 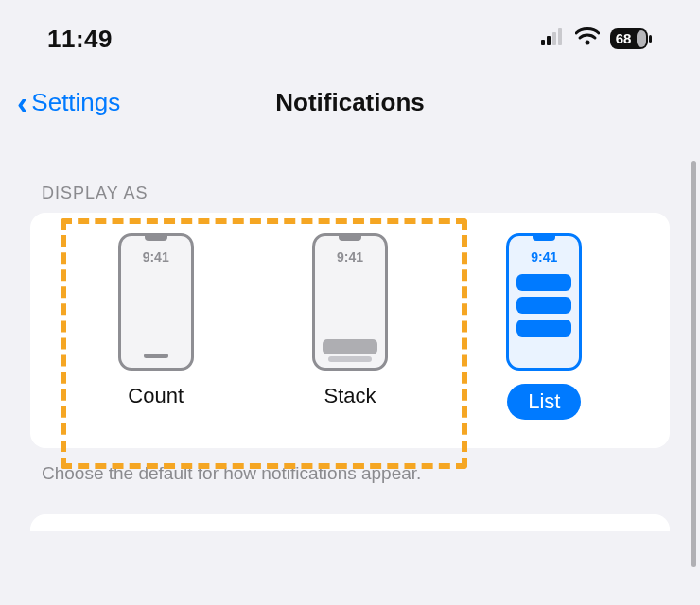 What do you see at coordinates (597, 39) in the screenshot?
I see `status-indicators: 68` at bounding box center [597, 39].